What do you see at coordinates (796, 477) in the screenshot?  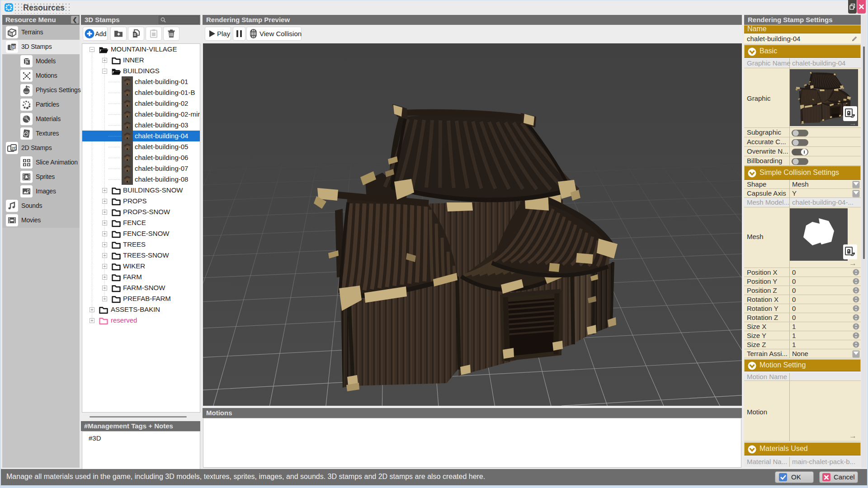 I see `svg-text: OK` at bounding box center [796, 477].